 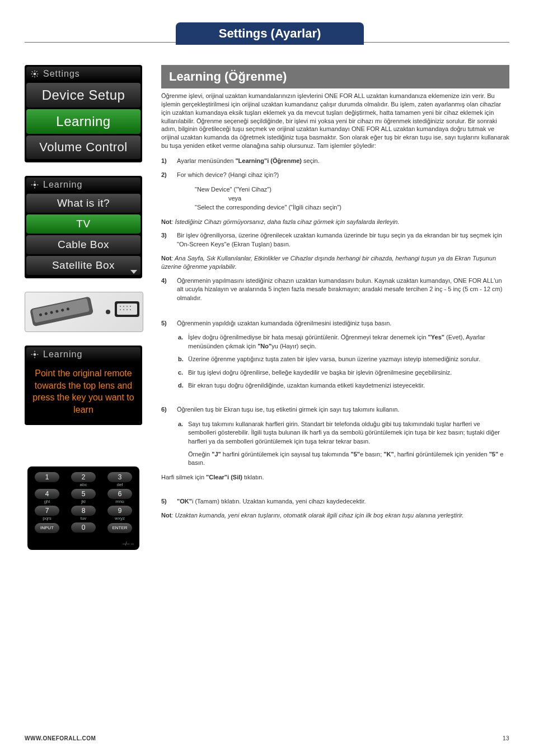 I want to click on left-column: Settings Device Setup Learning Volume Co…, so click(x=83, y=307).